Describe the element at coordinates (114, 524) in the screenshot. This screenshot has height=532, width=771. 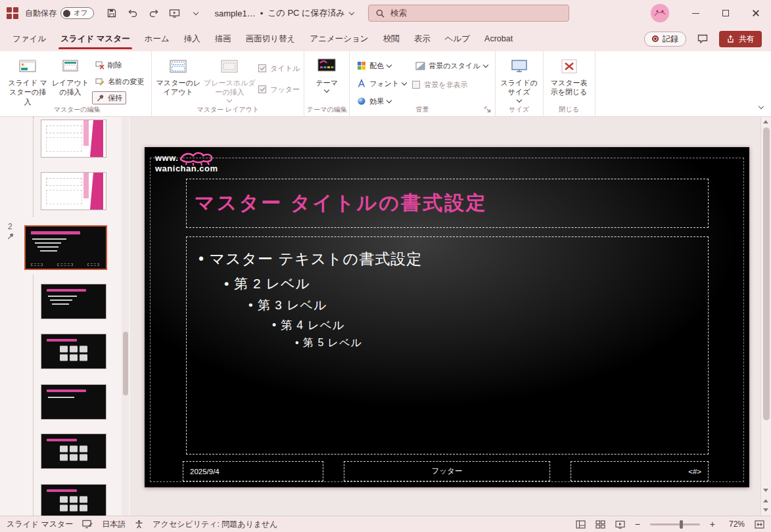
I see `language-status: 日本語` at that location.